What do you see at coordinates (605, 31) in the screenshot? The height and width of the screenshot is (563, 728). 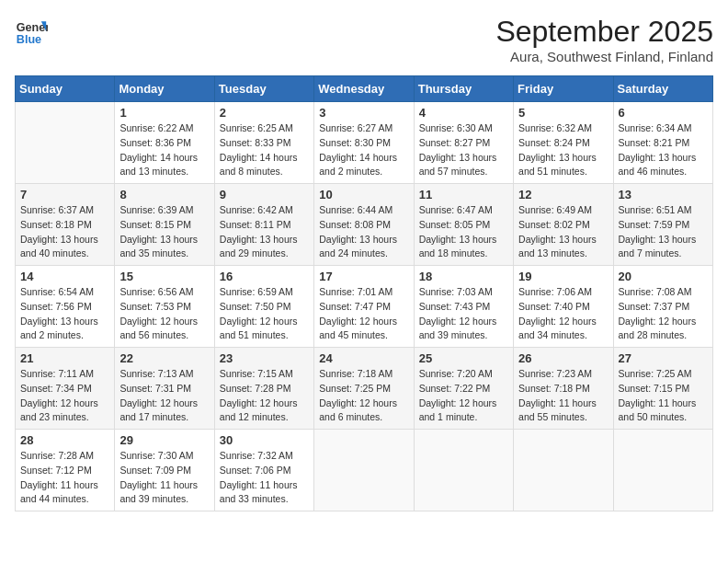 I see `month-title: September 2025` at bounding box center [605, 31].